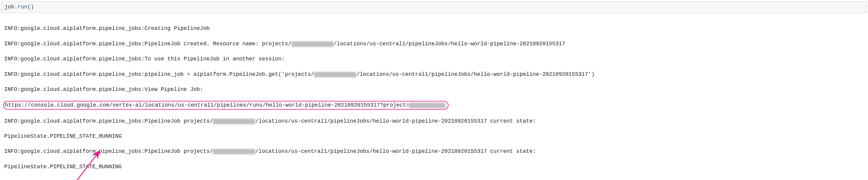 The height and width of the screenshot is (180, 868). I want to click on log-text: To use this PipelineJob in another sessi…, so click(214, 59).